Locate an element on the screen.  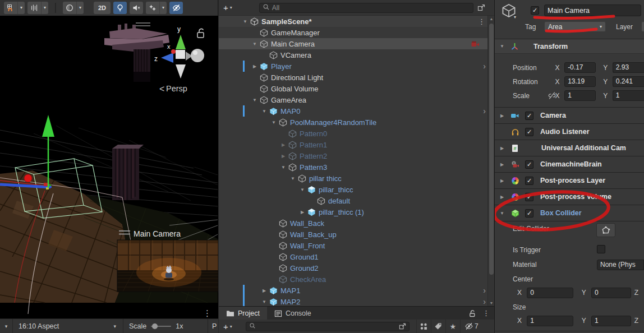
hierarchy-row-pillar-thicc: ▼pillar_thicc is located at coordinates (357, 189).